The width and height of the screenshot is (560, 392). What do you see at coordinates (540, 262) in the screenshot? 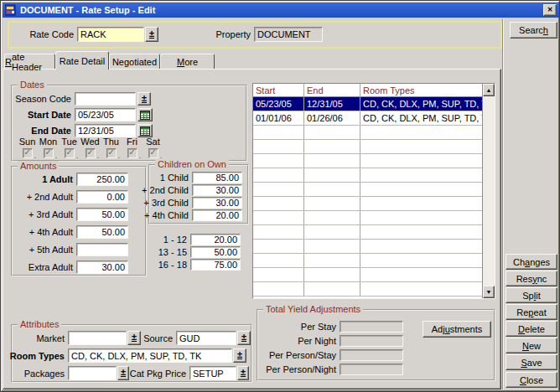
I see `changes-label-end: nges` at bounding box center [540, 262].